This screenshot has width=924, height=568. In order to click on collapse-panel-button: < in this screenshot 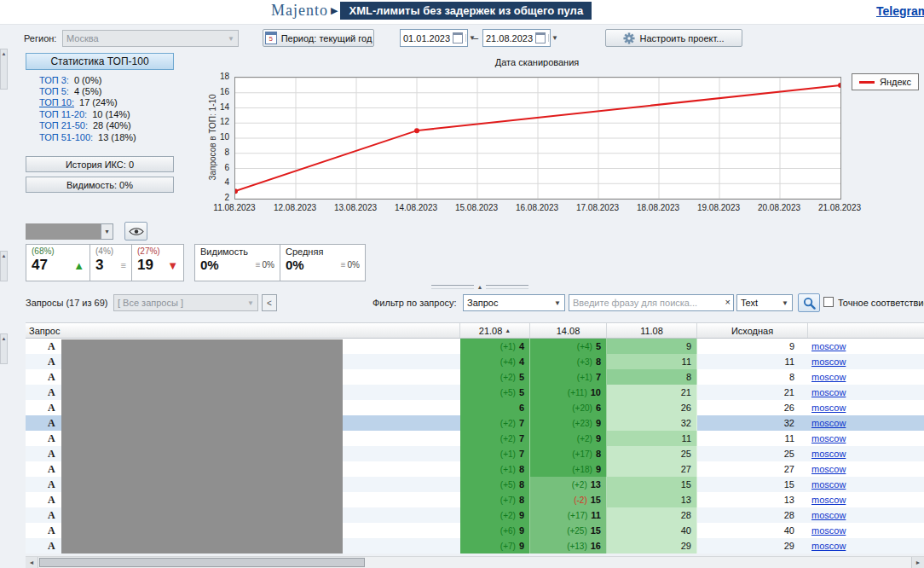, I will do `click(269, 303)`.